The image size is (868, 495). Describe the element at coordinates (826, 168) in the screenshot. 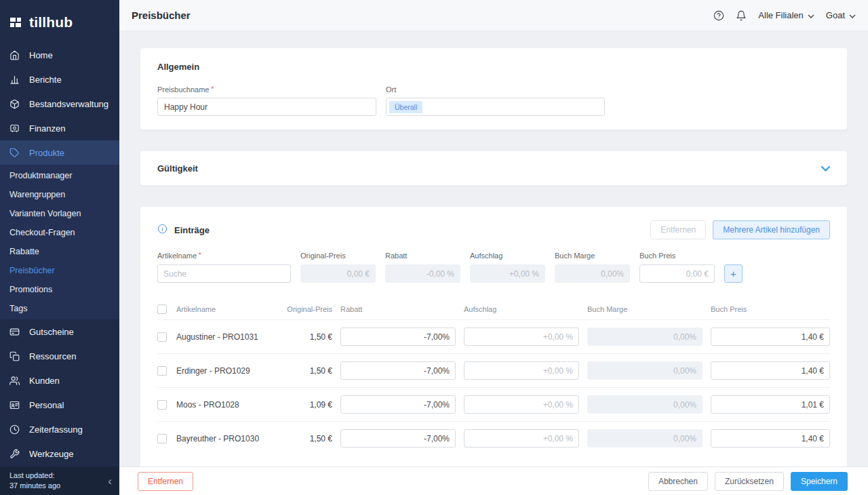

I see `expand-chevron-down-icon` at that location.